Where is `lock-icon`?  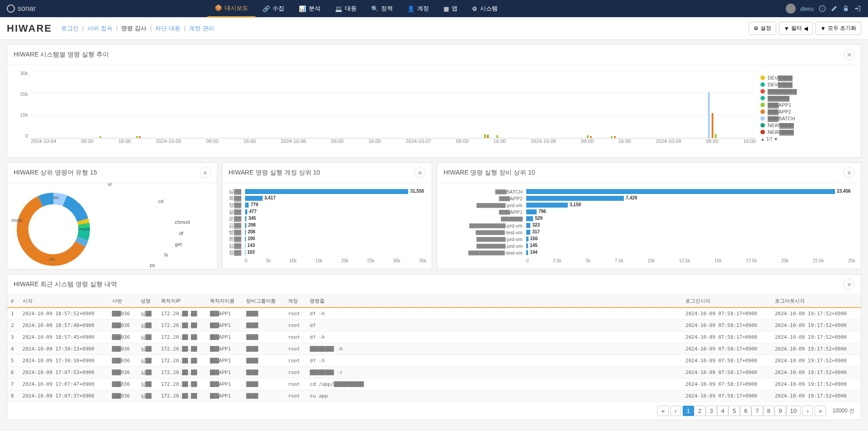
lock-icon is located at coordinates (846, 9).